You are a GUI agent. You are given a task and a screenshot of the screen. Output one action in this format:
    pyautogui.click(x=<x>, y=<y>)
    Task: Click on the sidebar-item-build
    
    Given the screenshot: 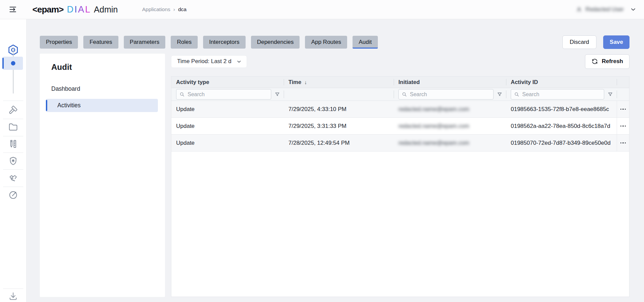 What is the action you would take?
    pyautogui.click(x=13, y=110)
    